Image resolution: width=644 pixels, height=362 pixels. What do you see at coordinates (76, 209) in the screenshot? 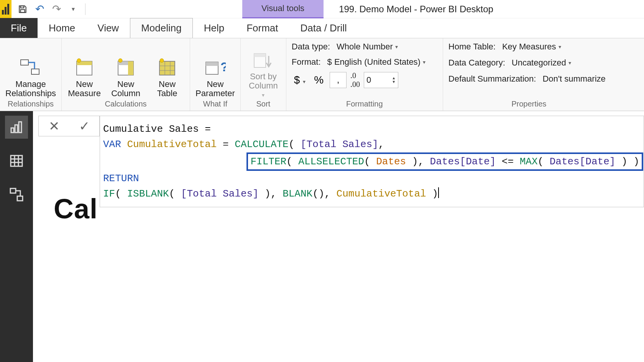
I see `page-title-partial: Cal` at bounding box center [76, 209].